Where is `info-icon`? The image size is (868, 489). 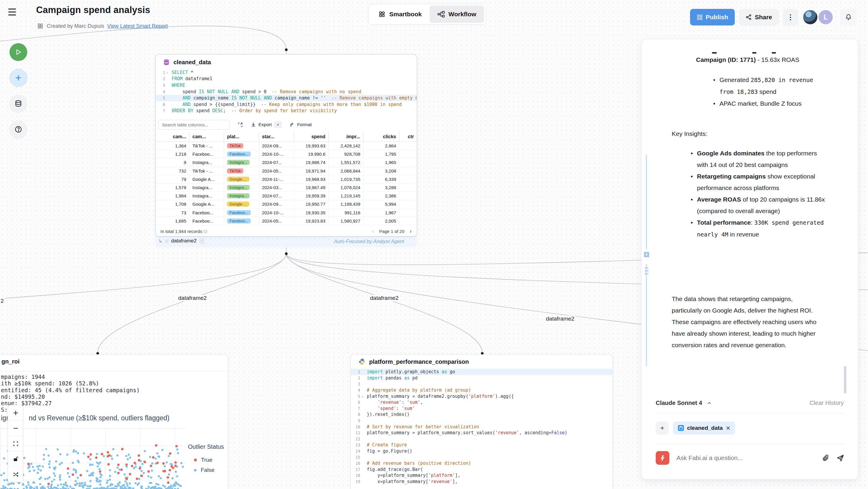
info-icon is located at coordinates (206, 232).